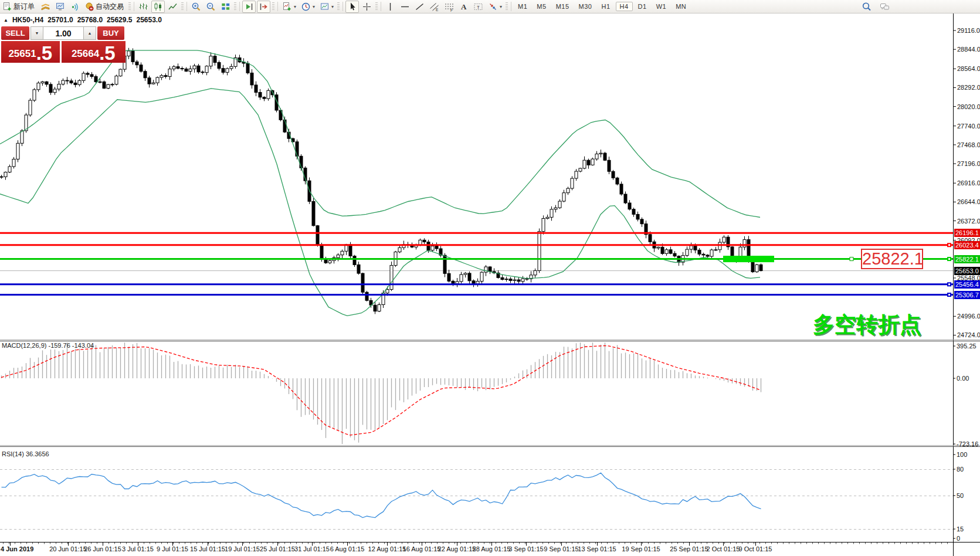 This screenshot has height=556, width=980. I want to click on svg-text: 0.00, so click(963, 378).